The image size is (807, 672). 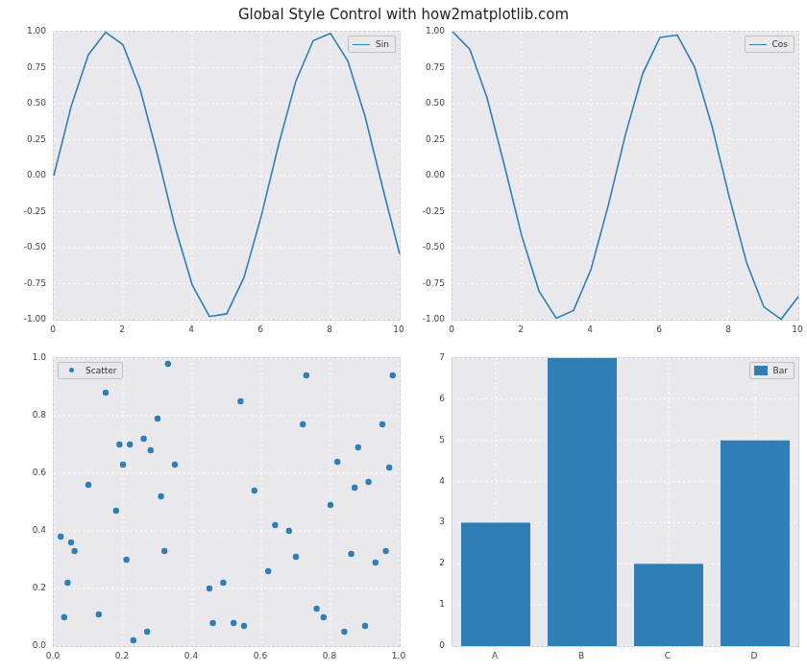 What do you see at coordinates (434, 247) in the screenshot?
I see `ytick: -0.50` at bounding box center [434, 247].